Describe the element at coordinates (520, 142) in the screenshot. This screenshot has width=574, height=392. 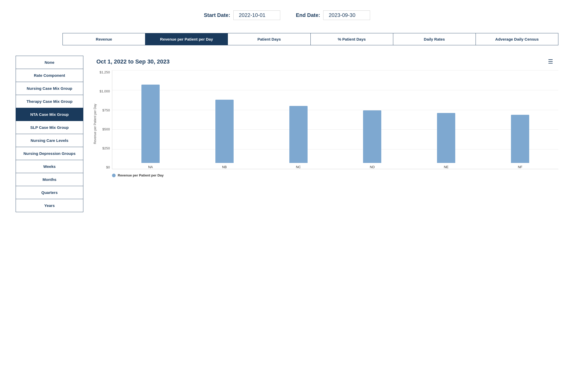
I see `bar-group-nf: NF` at that location.